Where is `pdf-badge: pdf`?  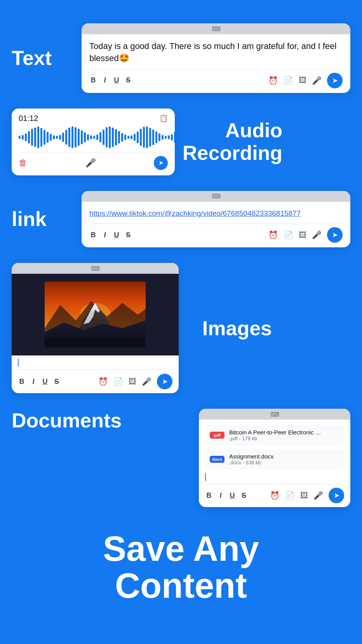 pdf-badge: pdf is located at coordinates (217, 435).